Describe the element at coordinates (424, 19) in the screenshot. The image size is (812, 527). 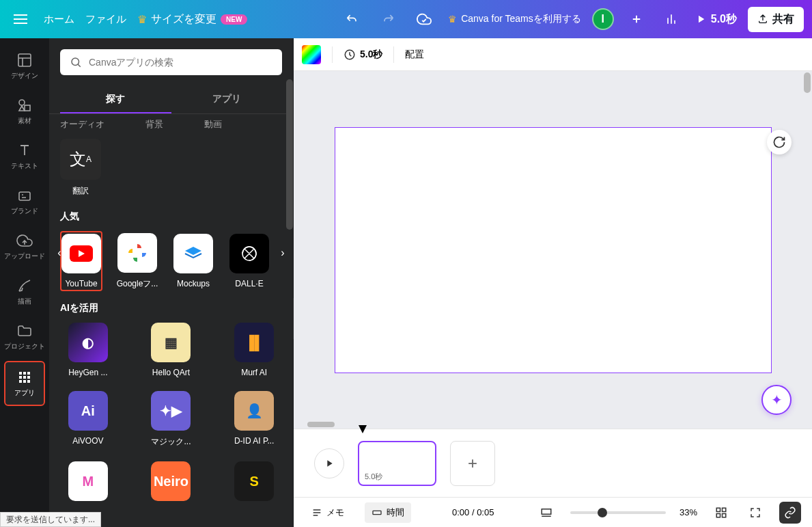
I see `cloud-sync-icon` at that location.